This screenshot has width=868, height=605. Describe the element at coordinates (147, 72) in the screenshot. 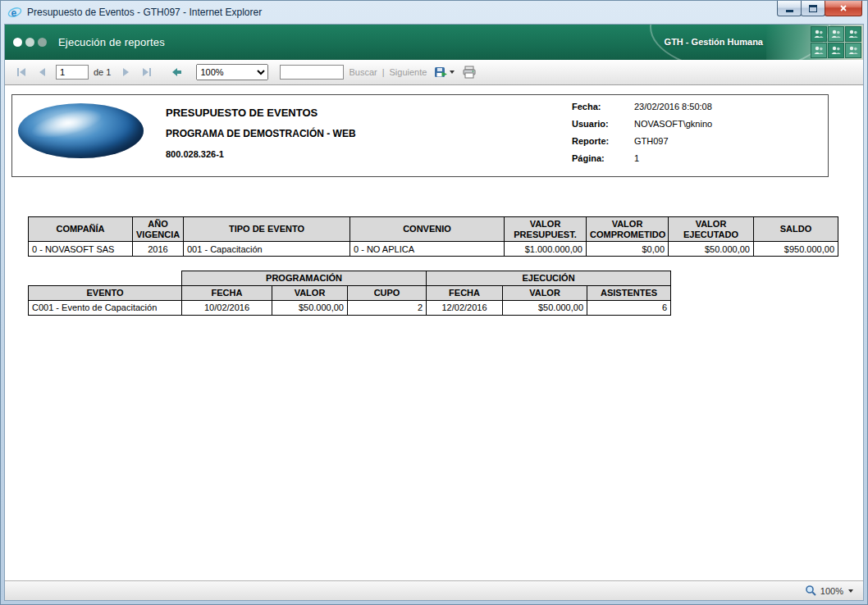

I see `last-page-icon` at that location.